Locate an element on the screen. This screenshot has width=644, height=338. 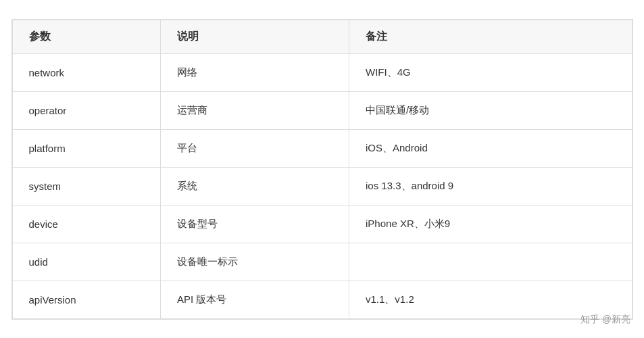
cell-param: system is located at coordinates (86, 186).